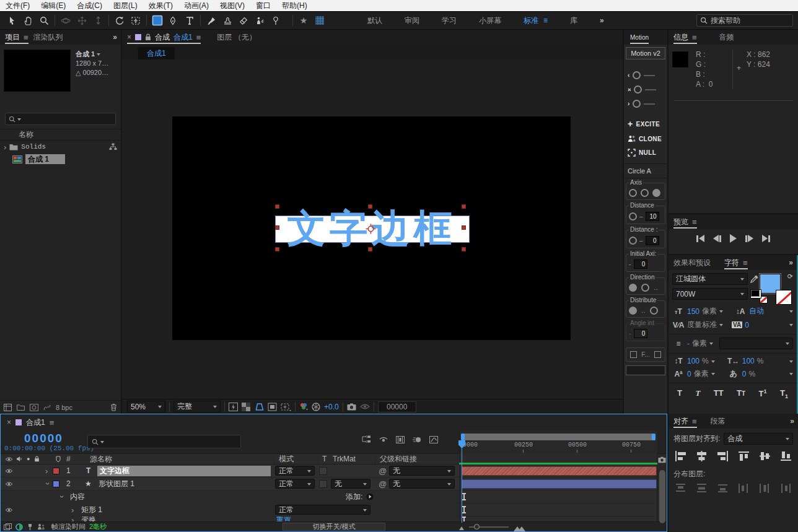  What do you see at coordinates (92, 510) in the screenshot?
I see `rectangle-label: 矩形 1` at bounding box center [92, 510].